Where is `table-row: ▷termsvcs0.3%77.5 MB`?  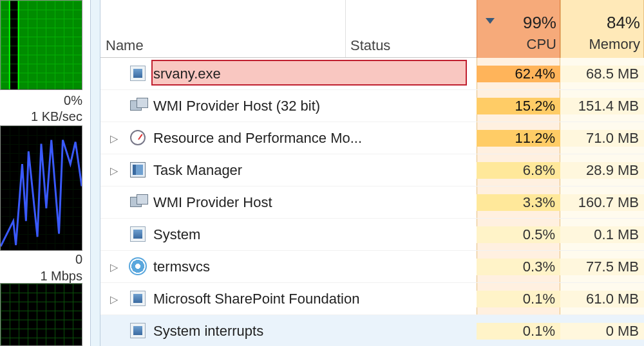
table-row: ▷termsvcs0.3%77.5 MB is located at coordinates (372, 267).